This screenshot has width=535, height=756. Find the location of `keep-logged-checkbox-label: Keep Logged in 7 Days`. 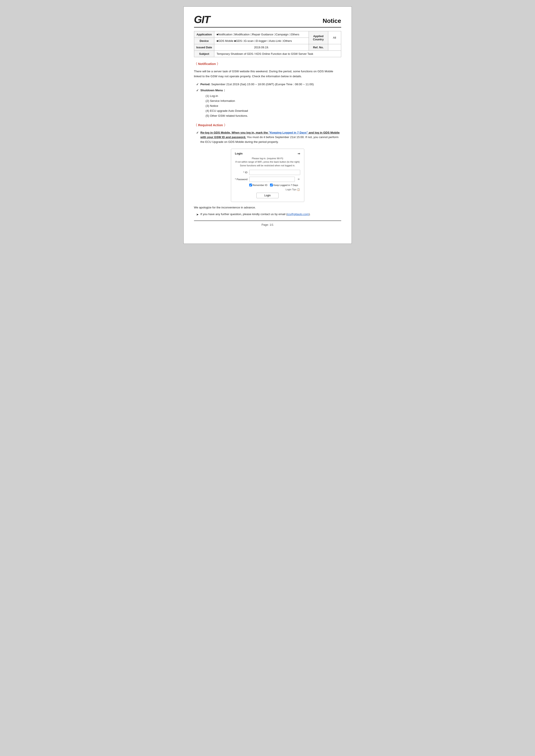

keep-logged-checkbox-label: Keep Logged in 7 Days is located at coordinates (284, 185).